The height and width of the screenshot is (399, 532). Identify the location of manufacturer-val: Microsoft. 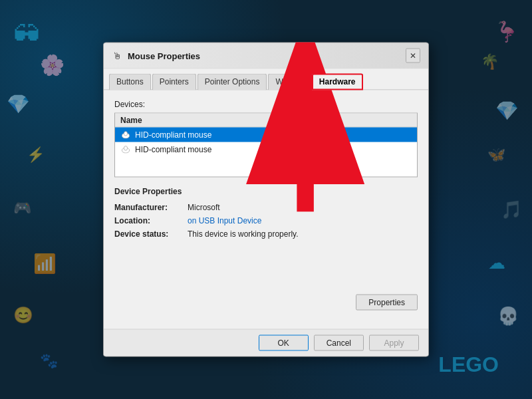
(303, 207).